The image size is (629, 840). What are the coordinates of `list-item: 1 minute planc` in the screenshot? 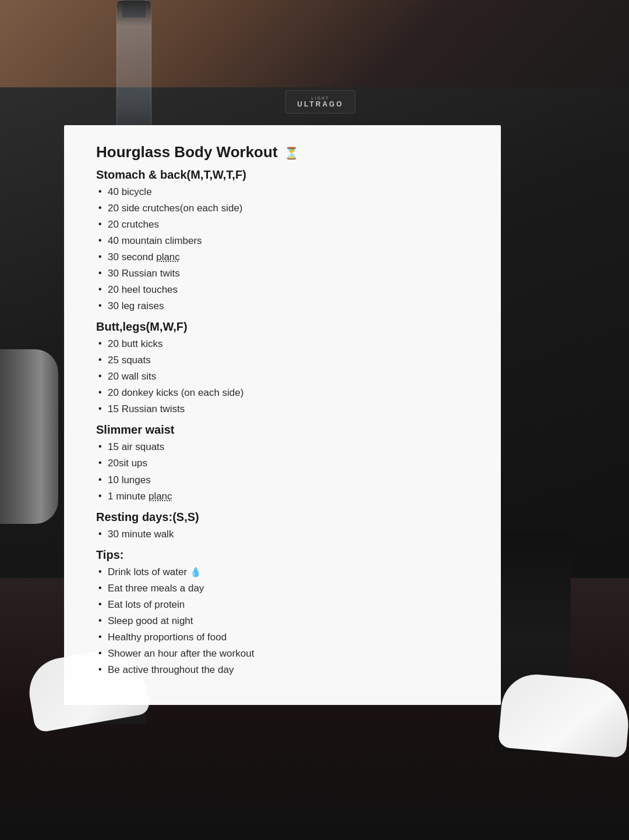 It's located at (287, 497).